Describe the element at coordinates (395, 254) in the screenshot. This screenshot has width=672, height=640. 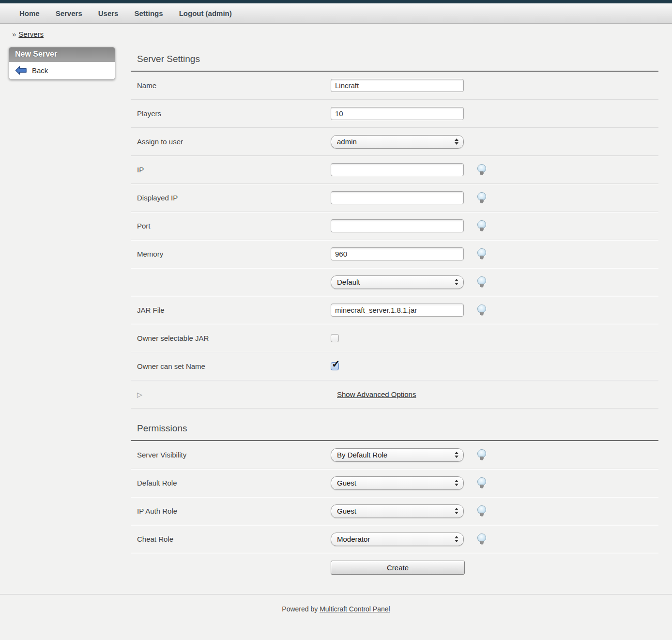
I see `form-row-memory: Memory` at that location.